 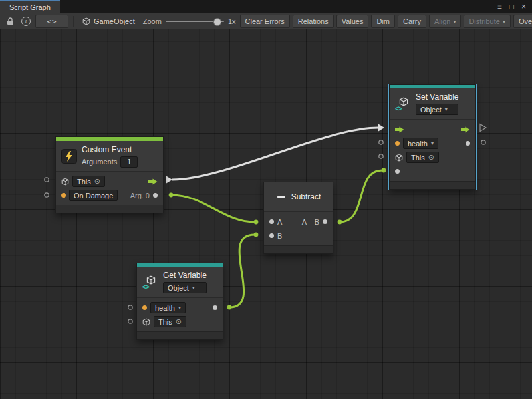 What do you see at coordinates (156, 196) in the screenshot?
I see `arg0-port` at bounding box center [156, 196].